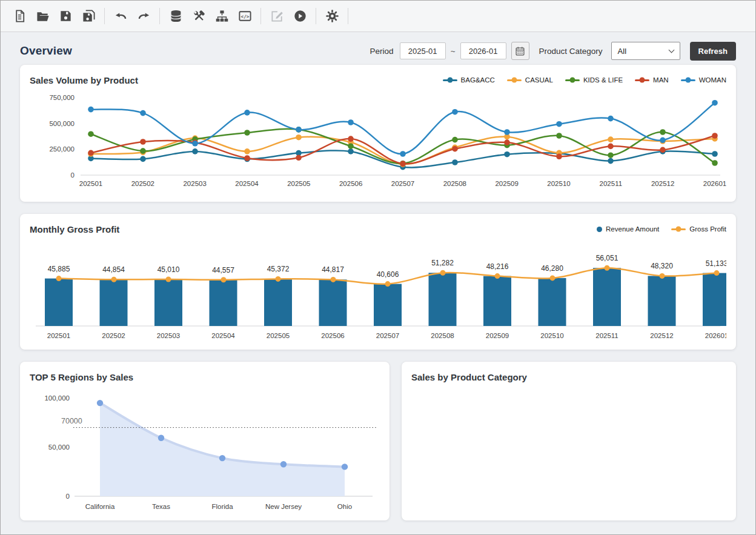  What do you see at coordinates (713, 51) in the screenshot?
I see `refresh-button: Refresh` at bounding box center [713, 51].